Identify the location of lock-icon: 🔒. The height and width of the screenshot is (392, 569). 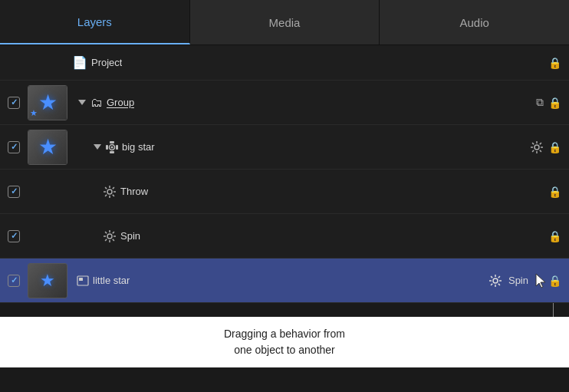
(555, 63).